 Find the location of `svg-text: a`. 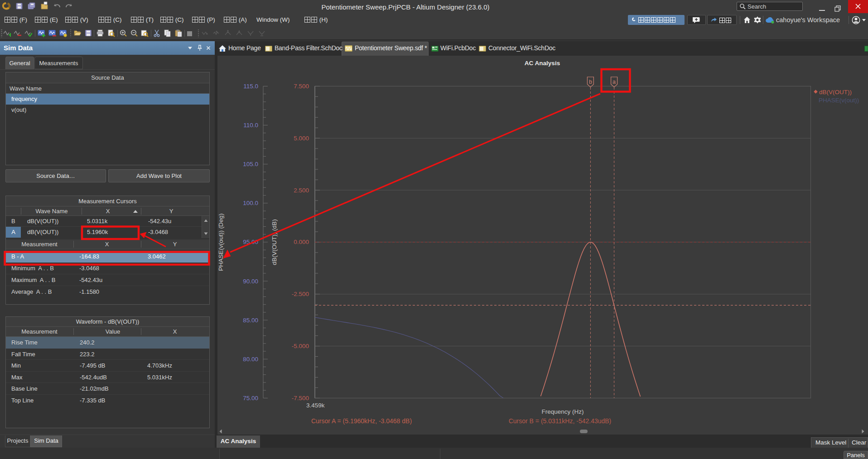

svg-text: a is located at coordinates (614, 82).